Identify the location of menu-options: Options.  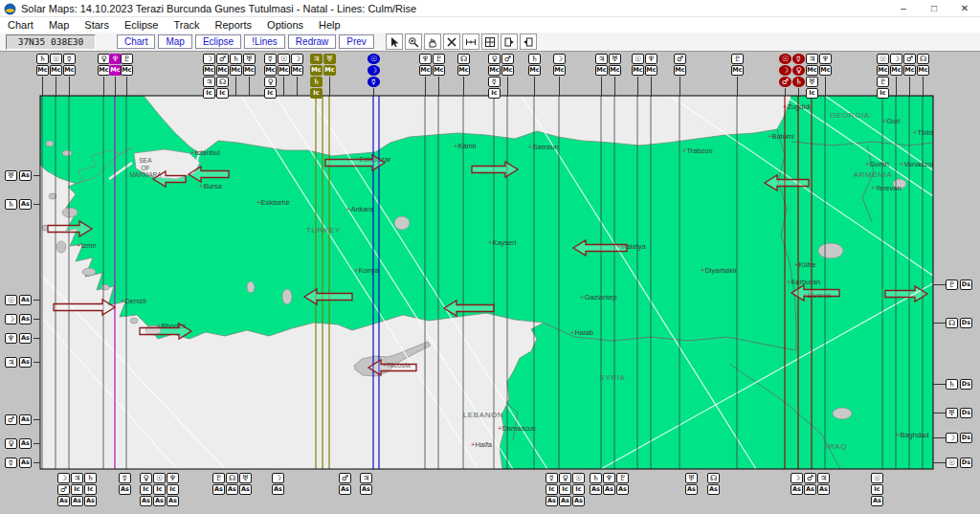
(285, 25).